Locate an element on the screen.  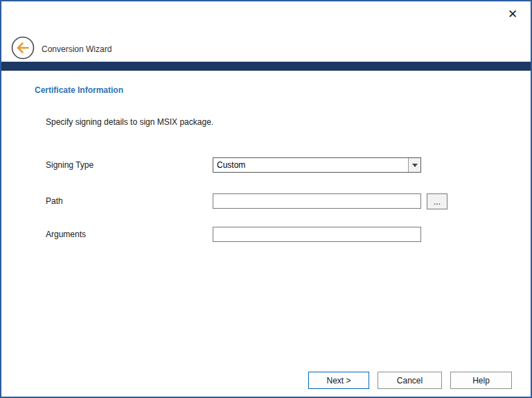
path-input is located at coordinates (317, 201).